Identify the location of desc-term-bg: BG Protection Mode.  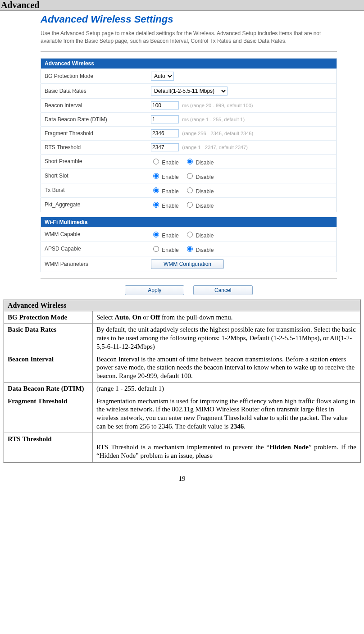
(49, 317).